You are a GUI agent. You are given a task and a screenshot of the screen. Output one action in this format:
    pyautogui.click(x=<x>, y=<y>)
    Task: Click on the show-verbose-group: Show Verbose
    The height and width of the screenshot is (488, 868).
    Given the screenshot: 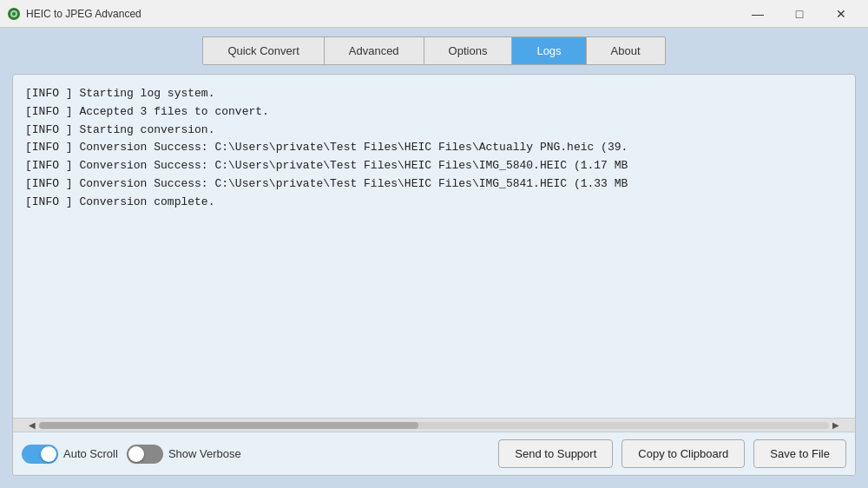 What is the action you would take?
    pyautogui.click(x=184, y=454)
    